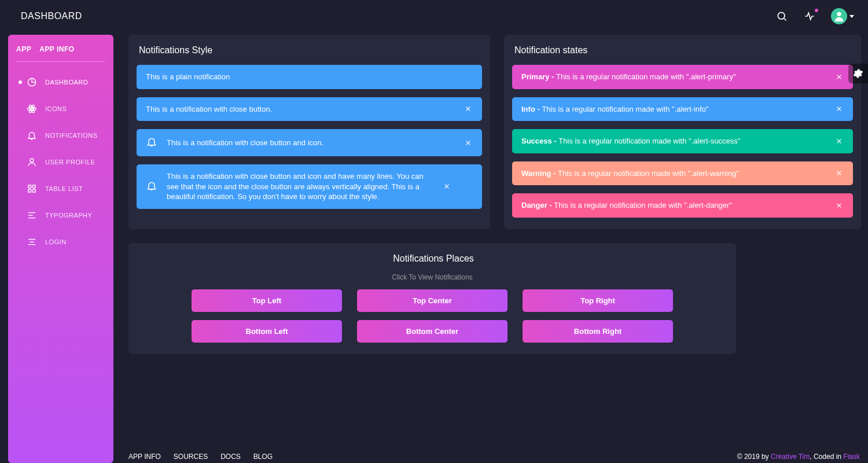  Describe the element at coordinates (263, 457) in the screenshot. I see `footer-link-blog: BLOG` at that location.